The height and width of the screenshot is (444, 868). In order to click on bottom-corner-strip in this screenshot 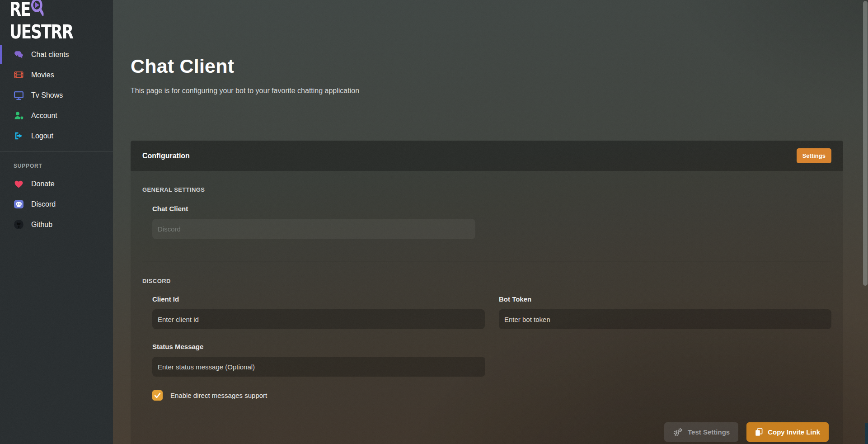, I will do `click(867, 433)`.